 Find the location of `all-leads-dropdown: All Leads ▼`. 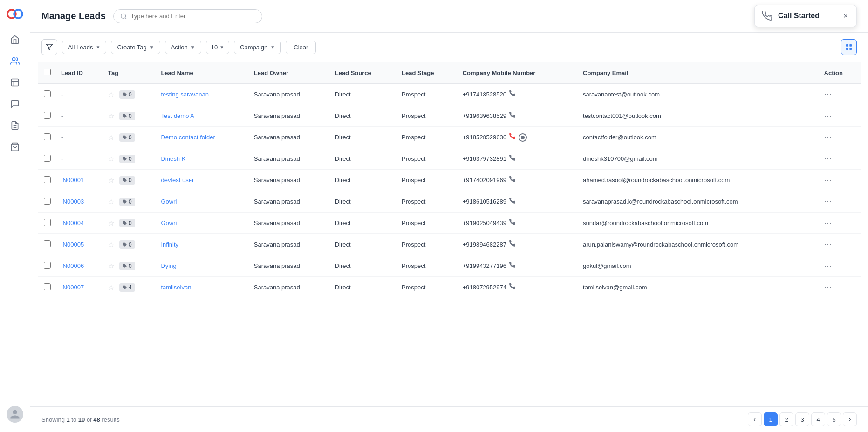

all-leads-dropdown: All Leads ▼ is located at coordinates (84, 48).